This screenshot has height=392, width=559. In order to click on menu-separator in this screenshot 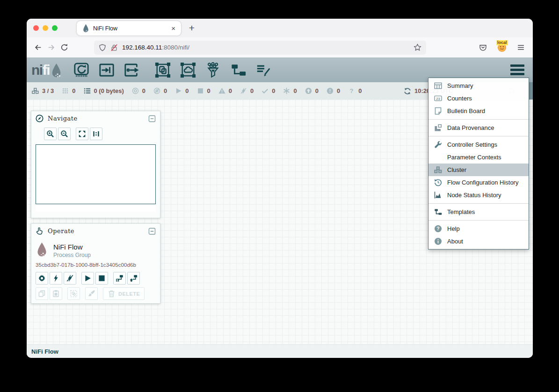, I will do `click(479, 136)`.